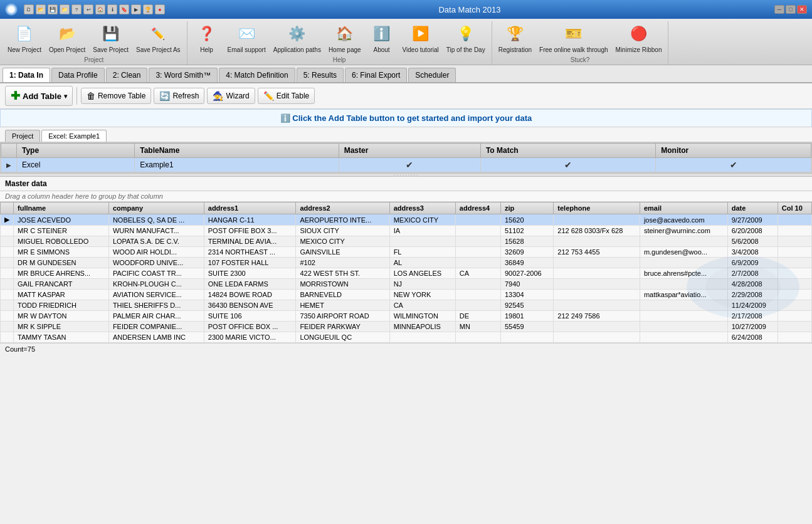  I want to click on email-cell, so click(683, 242).